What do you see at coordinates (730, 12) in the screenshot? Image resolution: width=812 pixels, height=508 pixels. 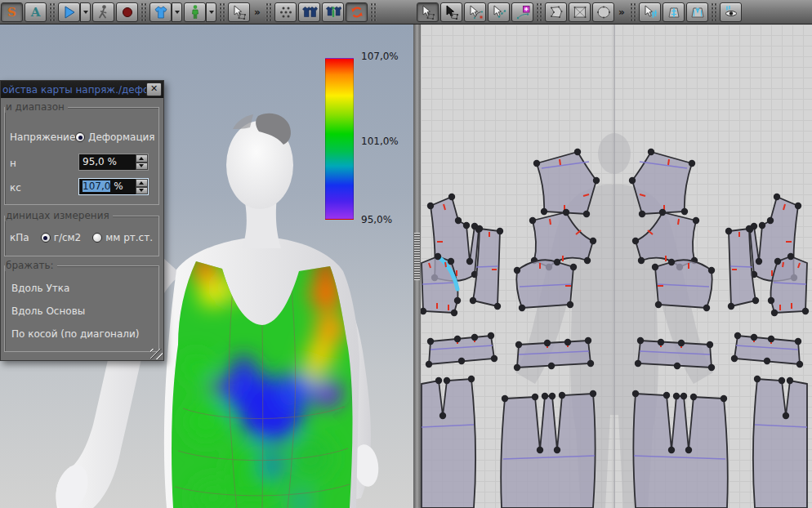 I see `show-strain-button` at bounding box center [730, 12].